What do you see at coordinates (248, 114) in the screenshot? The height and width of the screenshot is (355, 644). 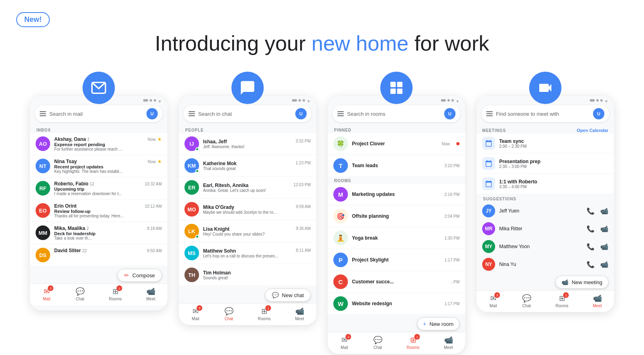 I see `search-bar: Search in chat U` at bounding box center [248, 114].